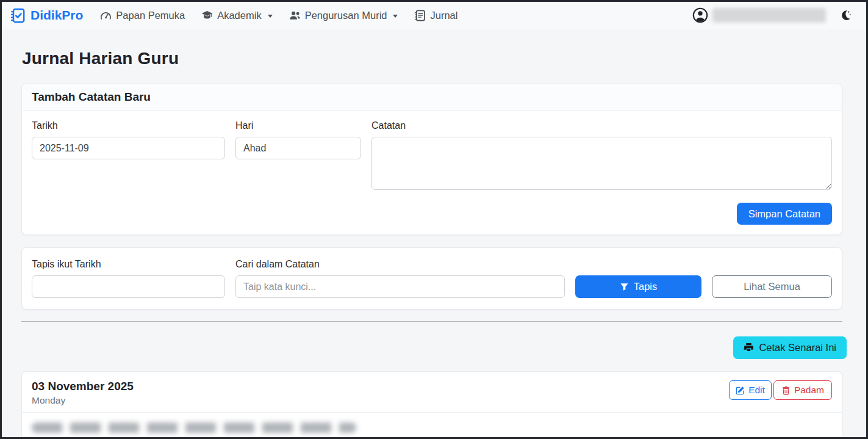 The image size is (868, 439). What do you see at coordinates (420, 16) in the screenshot?
I see `journal-text-icon` at bounding box center [420, 16].